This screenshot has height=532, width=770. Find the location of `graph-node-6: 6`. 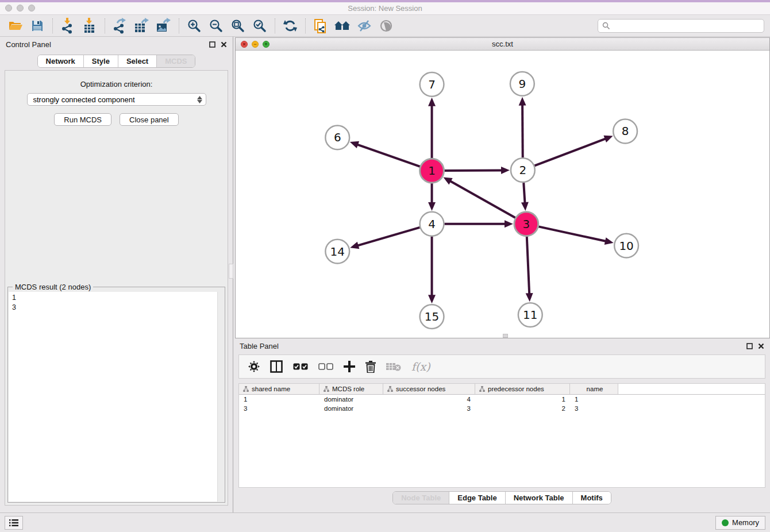

graph-node-6: 6 is located at coordinates (337, 138).